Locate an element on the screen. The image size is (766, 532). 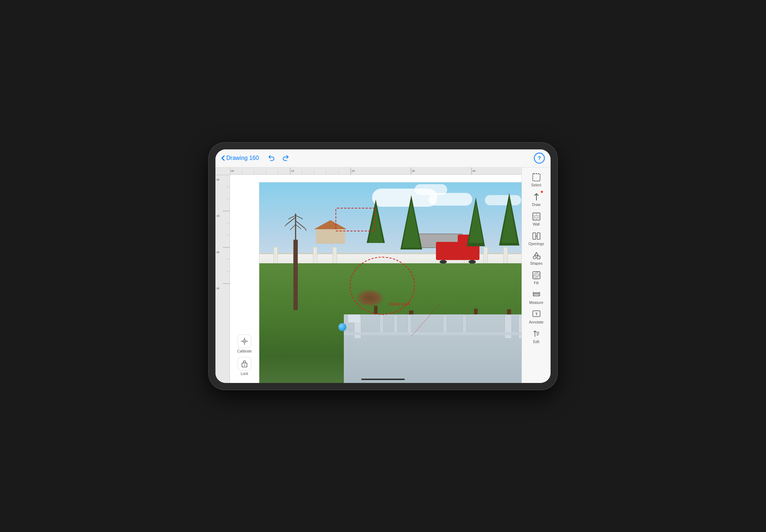
svg-text: T is located at coordinates (537, 314).